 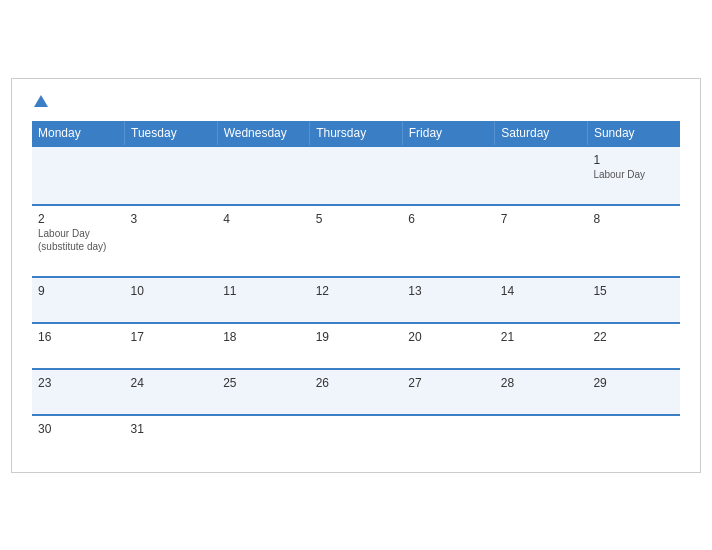 What do you see at coordinates (448, 219) in the screenshot?
I see `day-number: 6` at bounding box center [448, 219].